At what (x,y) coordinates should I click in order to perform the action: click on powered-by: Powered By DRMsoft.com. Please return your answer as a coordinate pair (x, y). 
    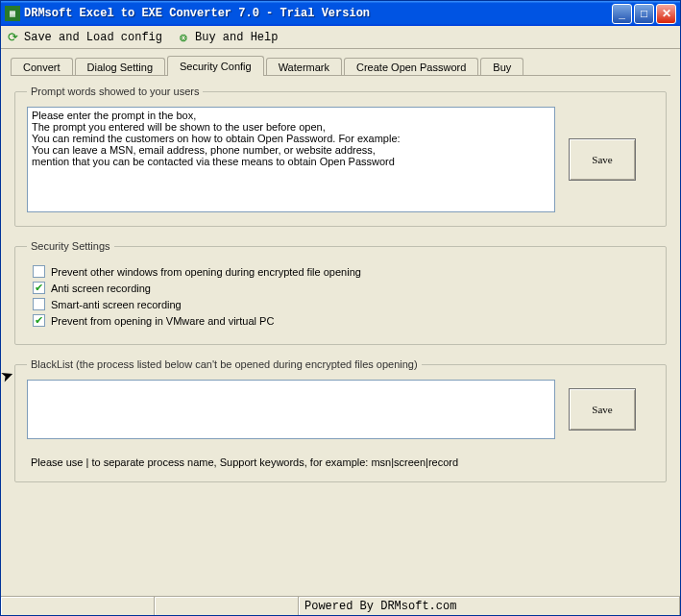
    Looking at the image, I should click on (380, 606).